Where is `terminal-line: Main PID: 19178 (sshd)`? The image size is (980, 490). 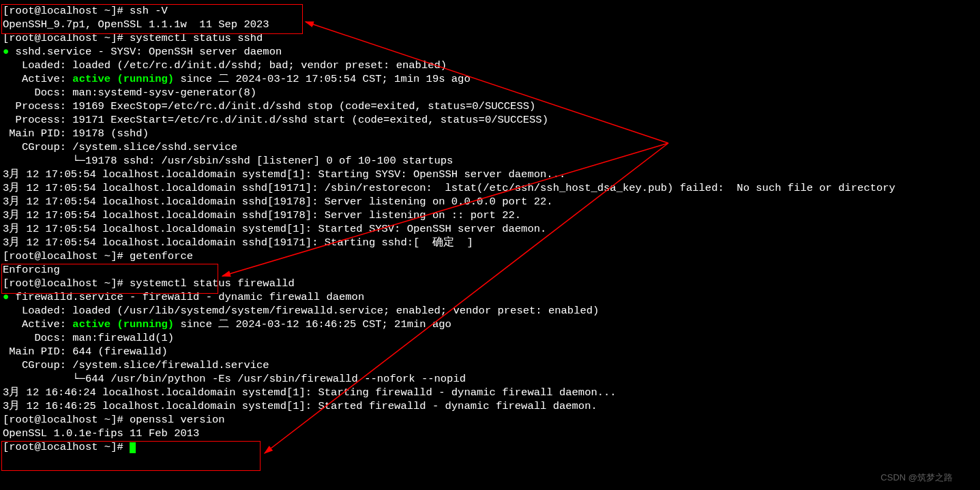
terminal-line: Main PID: 19178 (sshd) is located at coordinates (490, 134).